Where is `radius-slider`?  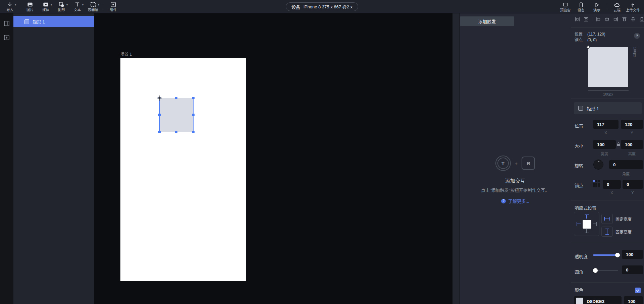
radius-slider is located at coordinates (605, 270).